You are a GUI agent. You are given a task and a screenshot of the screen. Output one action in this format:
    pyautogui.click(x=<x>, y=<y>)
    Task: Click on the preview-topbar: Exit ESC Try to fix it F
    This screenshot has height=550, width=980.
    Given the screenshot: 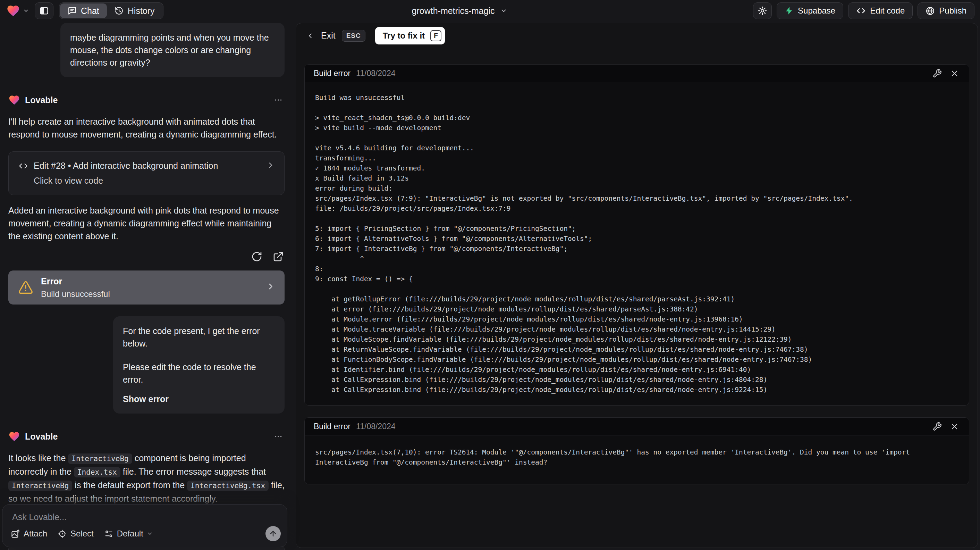 What is the action you would take?
    pyautogui.click(x=637, y=36)
    